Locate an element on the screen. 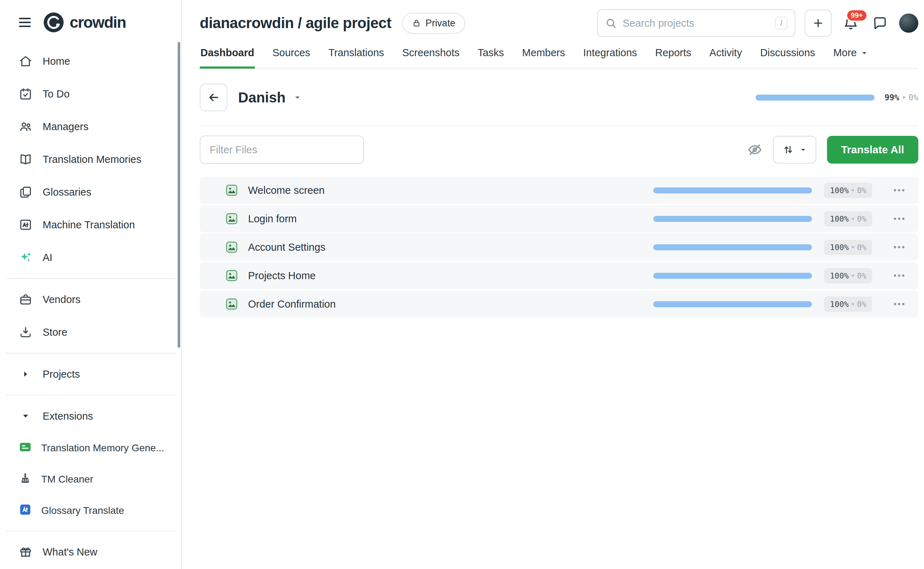 Image resolution: width=924 pixels, height=569 pixels. tab-activity: Activity is located at coordinates (726, 54).